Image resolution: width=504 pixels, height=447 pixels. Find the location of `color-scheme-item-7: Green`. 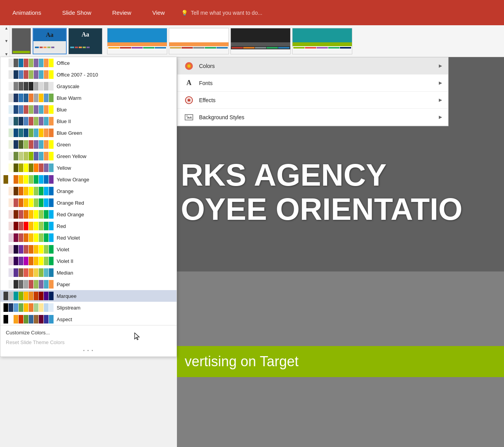

color-scheme-item-7: Green is located at coordinates (88, 144).